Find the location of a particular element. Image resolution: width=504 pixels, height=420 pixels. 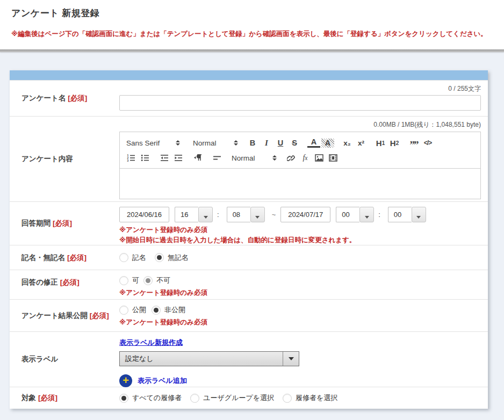

superscript-icon: x² is located at coordinates (361, 143).